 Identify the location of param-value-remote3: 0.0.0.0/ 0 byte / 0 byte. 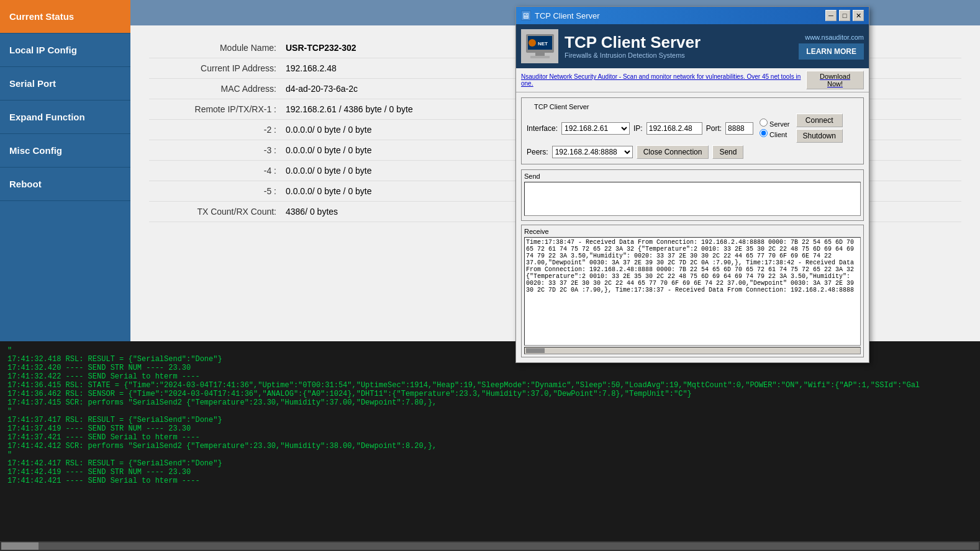
(329, 150).